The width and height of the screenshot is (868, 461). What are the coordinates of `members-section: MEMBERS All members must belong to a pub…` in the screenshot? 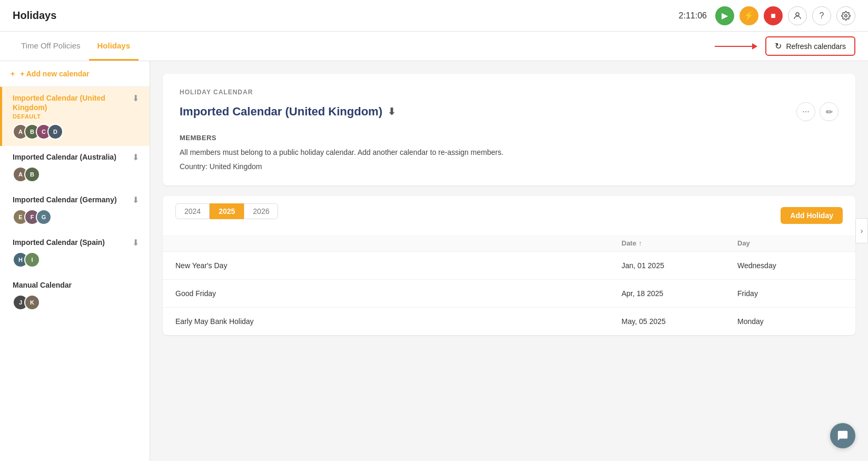 It's located at (509, 152).